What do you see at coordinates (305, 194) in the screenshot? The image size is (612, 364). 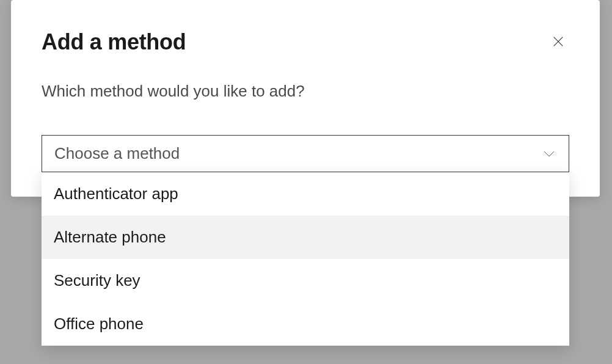 I see `method-option: Authenticator app` at bounding box center [305, 194].